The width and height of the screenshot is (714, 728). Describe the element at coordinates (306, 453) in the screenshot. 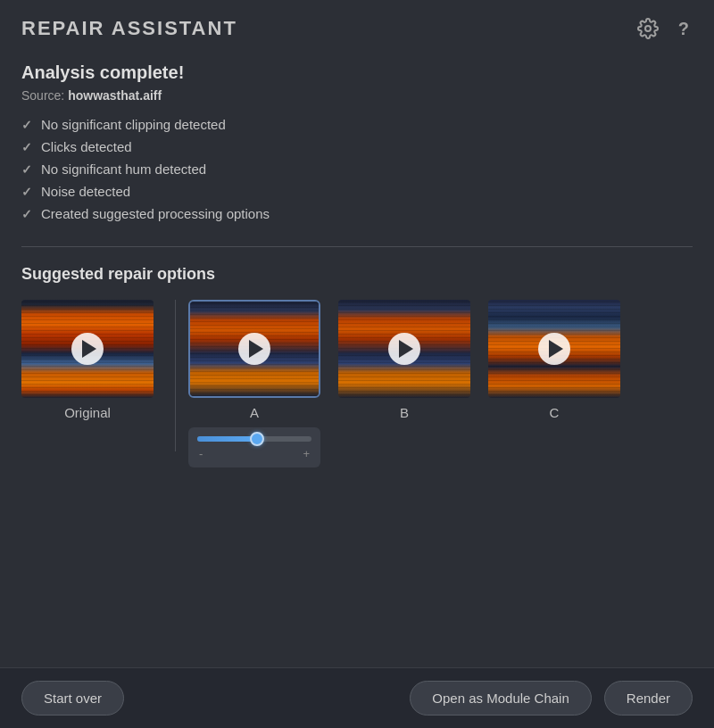

I see `slider-plus-label: +` at that location.